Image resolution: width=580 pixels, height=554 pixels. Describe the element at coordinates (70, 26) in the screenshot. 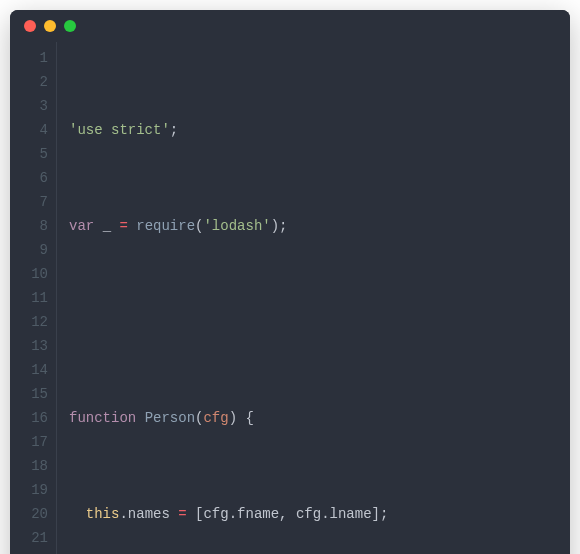

I see `maximize-icon` at that location.